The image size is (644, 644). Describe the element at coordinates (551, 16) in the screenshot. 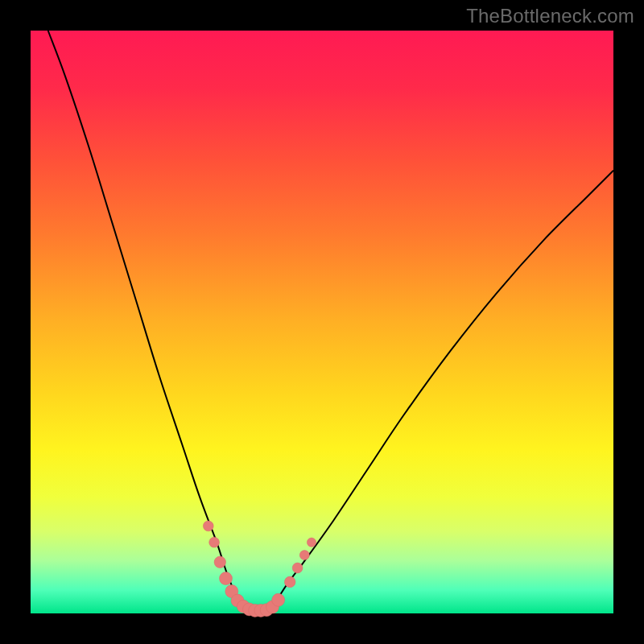

I see `watermark-text: TheBottleneck.com` at that location.